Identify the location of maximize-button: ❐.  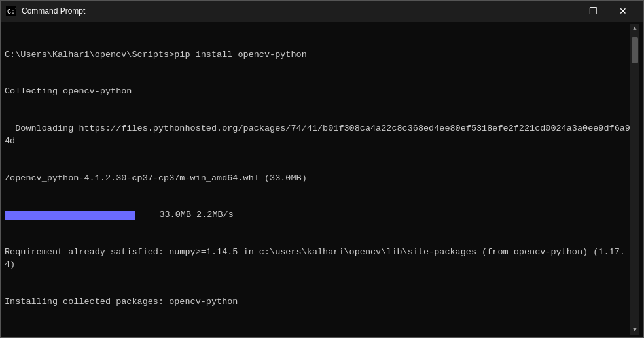
(593, 11).